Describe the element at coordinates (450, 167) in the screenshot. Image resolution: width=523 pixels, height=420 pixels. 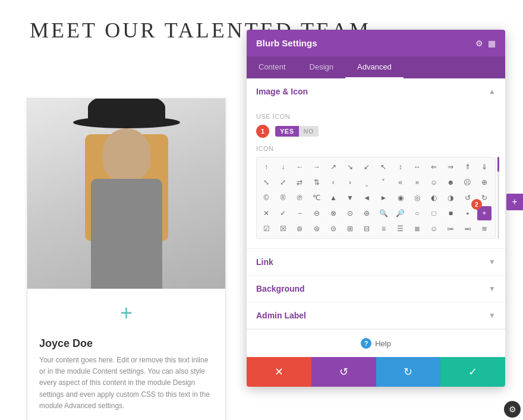
I see `icon-cell: ⇒` at that location.